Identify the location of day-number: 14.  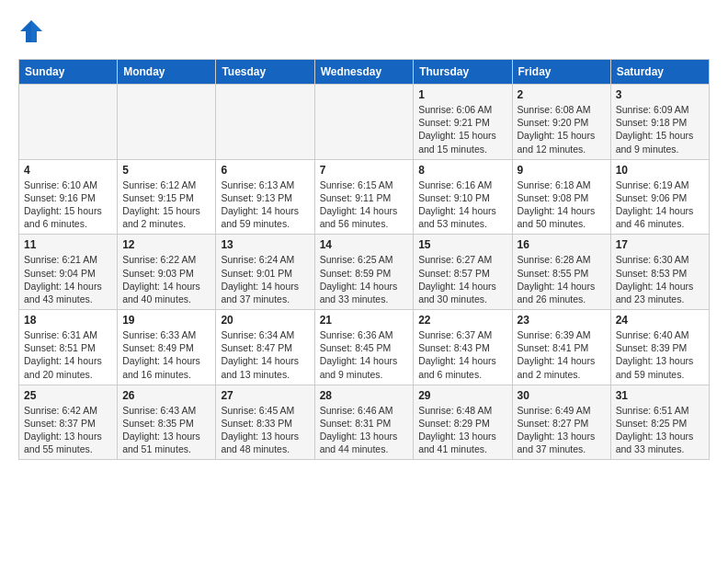
(364, 245).